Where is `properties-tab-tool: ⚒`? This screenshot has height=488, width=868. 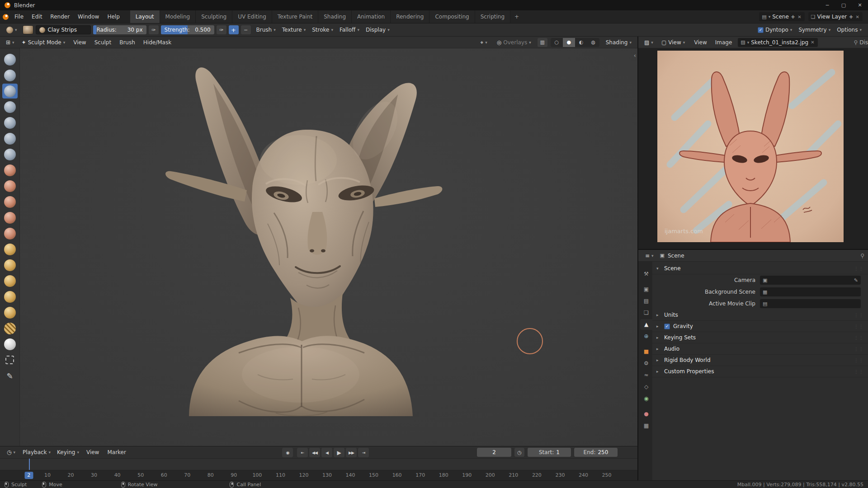
properties-tab-tool: ⚒ is located at coordinates (646, 274).